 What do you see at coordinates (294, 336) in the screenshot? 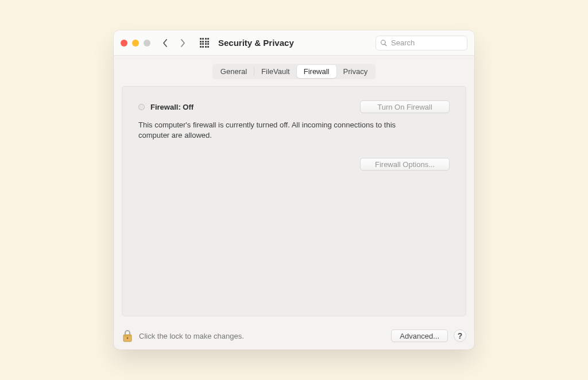
I see `window-footer: Click the lock to make changes. Advanced…` at bounding box center [294, 336].